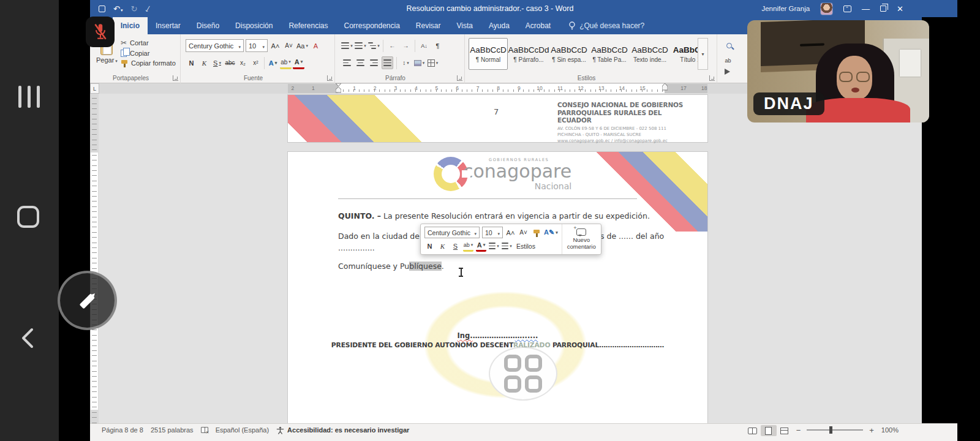 Image resolution: width=980 pixels, height=441 pixels. I want to click on grow-font-button: A˄, so click(276, 45).